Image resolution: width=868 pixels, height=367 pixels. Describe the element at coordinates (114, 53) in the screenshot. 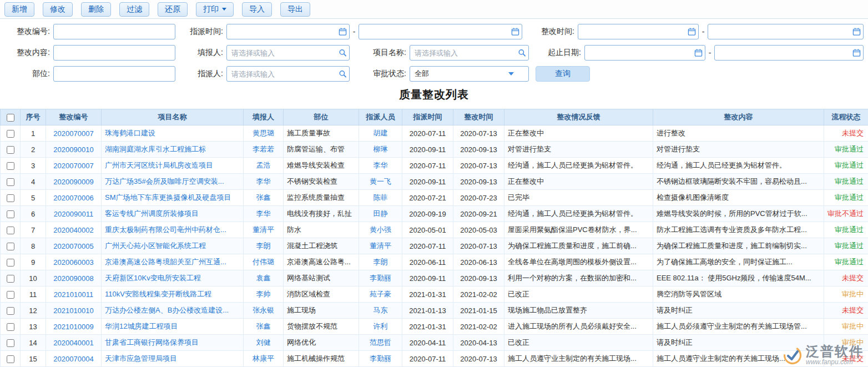

I see `rectify-content-input` at that location.